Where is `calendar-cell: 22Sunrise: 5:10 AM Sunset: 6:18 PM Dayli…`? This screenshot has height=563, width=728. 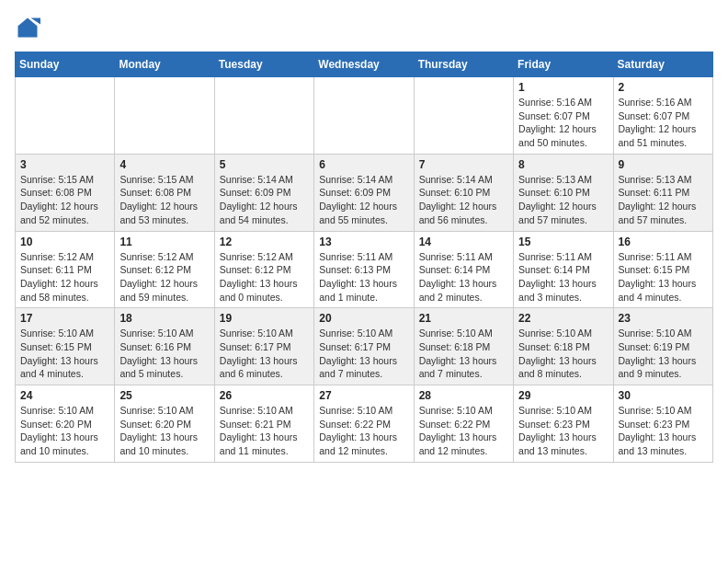 calendar-cell: 22Sunrise: 5:10 AM Sunset: 6:18 PM Dayli… is located at coordinates (563, 347).